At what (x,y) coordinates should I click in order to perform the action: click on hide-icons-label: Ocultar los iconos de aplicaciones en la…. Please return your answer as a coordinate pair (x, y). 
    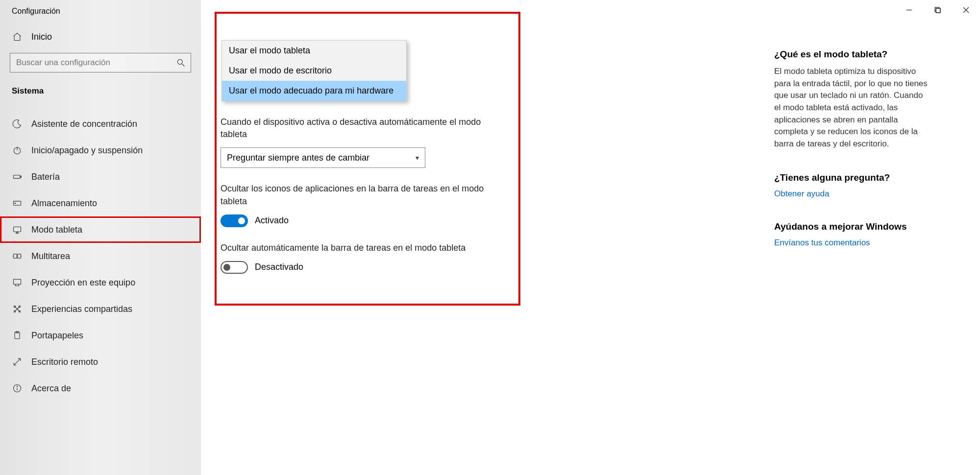
    Looking at the image, I should click on (358, 195).